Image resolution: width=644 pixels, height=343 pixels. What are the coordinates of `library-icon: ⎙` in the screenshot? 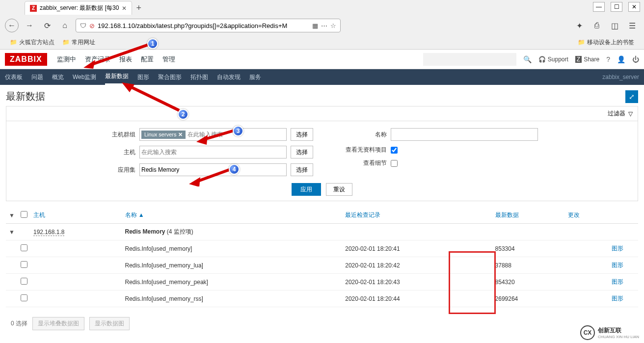 It's located at (597, 26).